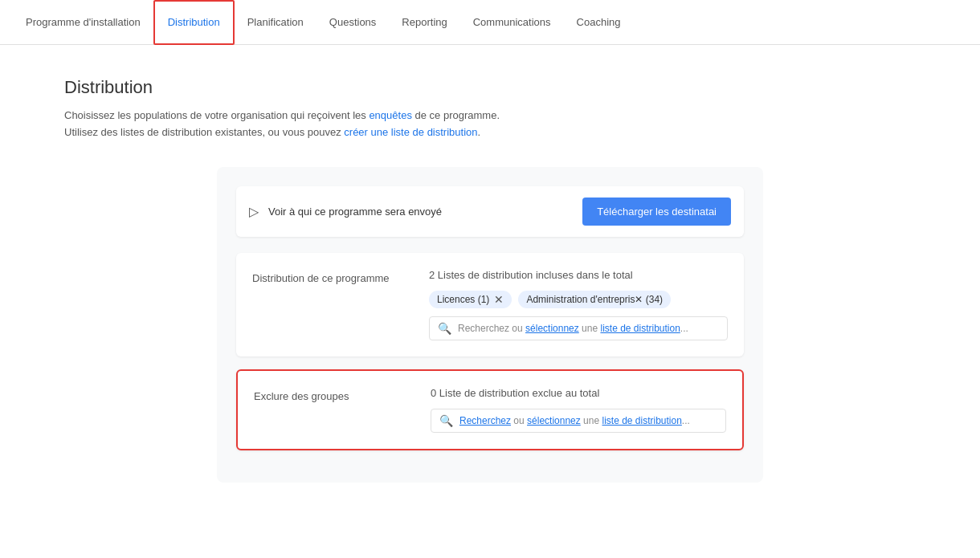  I want to click on tag-admin: Administration d'entrepris✕ (34), so click(594, 299).